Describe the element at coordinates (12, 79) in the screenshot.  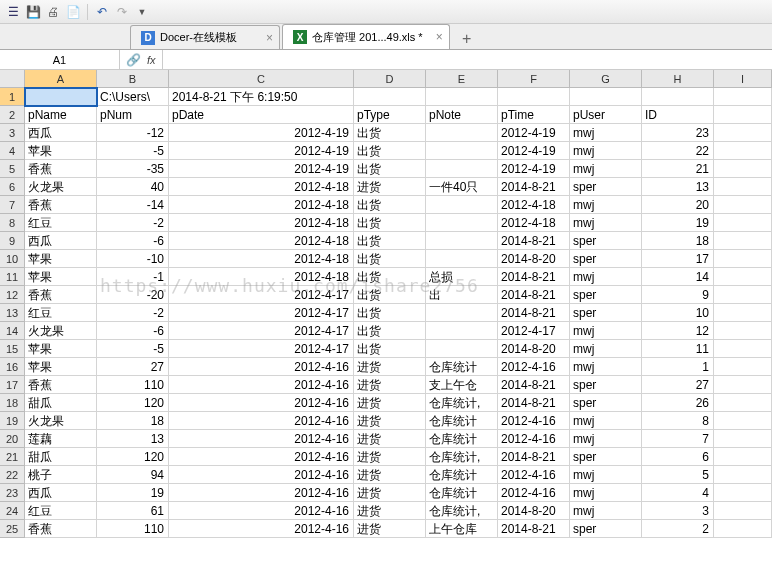
I see `select-all-corner` at that location.